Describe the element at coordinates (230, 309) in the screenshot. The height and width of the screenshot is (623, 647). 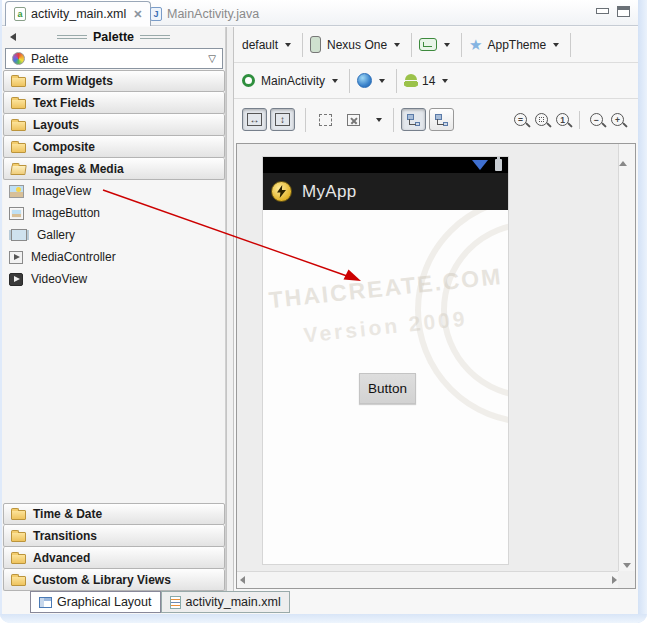
I see `palette-canvas-splitter` at that location.